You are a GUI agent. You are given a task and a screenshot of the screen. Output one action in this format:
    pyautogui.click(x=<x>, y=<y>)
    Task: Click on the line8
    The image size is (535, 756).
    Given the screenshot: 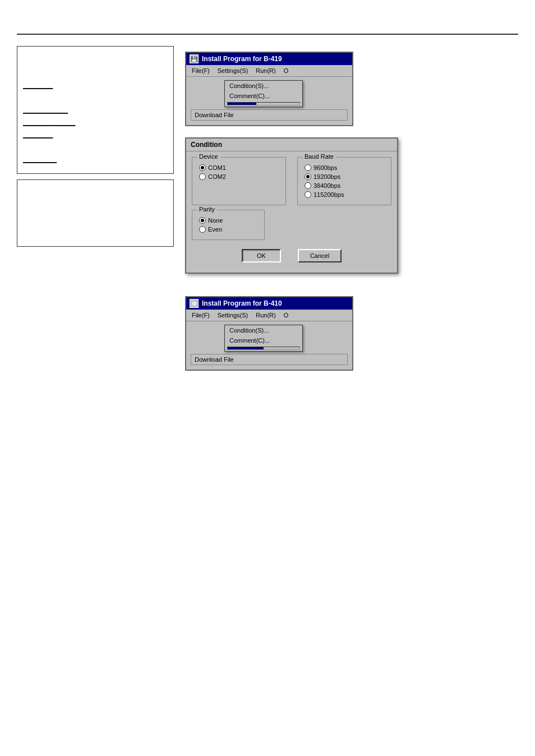 What is the action you would take?
    pyautogui.click(x=95, y=147)
    